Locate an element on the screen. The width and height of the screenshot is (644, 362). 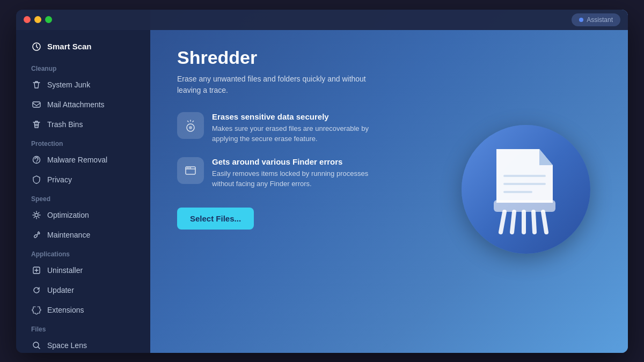
space-lens-label: Space Lens is located at coordinates (67, 345).